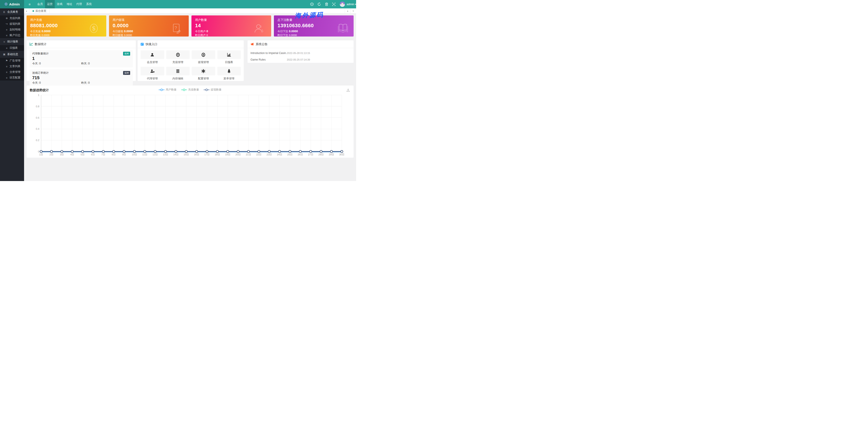  What do you see at coordinates (93, 155) in the screenshot?
I see `svg-text: 6日` at bounding box center [93, 155].